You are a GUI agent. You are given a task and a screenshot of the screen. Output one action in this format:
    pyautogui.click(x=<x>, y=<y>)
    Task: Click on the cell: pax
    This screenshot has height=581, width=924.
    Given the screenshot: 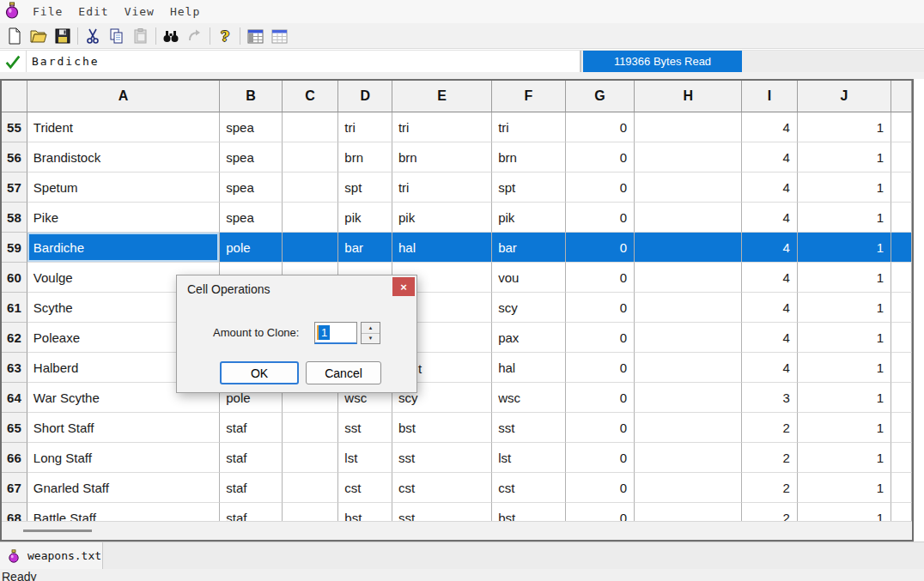 What is the action you would take?
    pyautogui.click(x=529, y=338)
    